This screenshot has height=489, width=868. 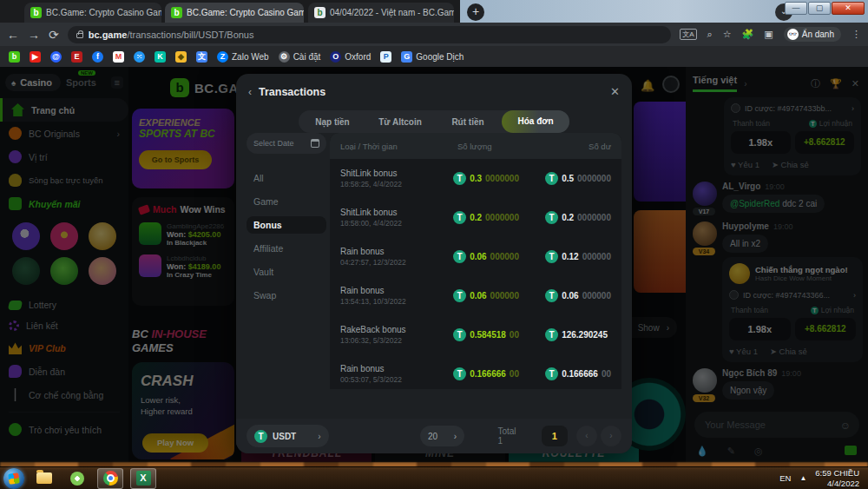 What do you see at coordinates (286, 225) in the screenshot?
I see `filter-bonus-active: Bonus` at bounding box center [286, 225].